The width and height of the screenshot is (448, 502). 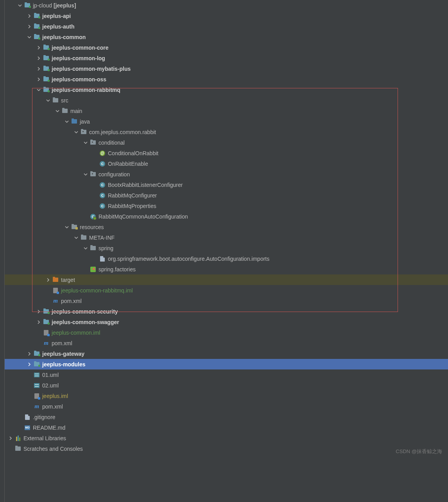 What do you see at coordinates (226, 153) in the screenshot?
I see `tree-item: @ConditionalOnRabbit` at bounding box center [226, 153].